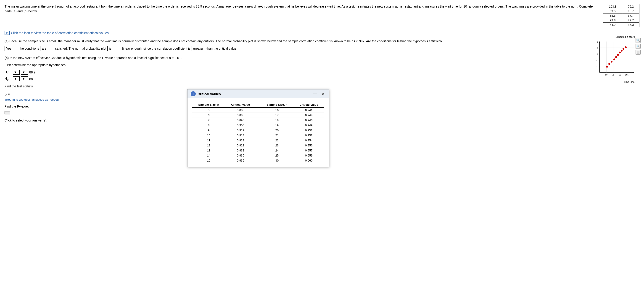 The height and width of the screenshot is (286, 644). I want to click on find-test-stat-label: Find the test statistic., so click(322, 86).